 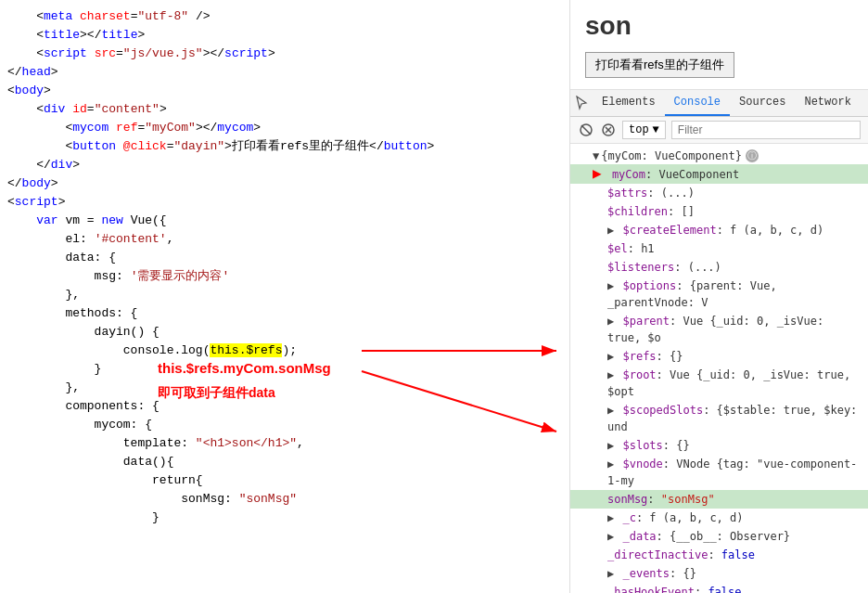 I want to click on code-line: </body>, so click(x=285, y=184).